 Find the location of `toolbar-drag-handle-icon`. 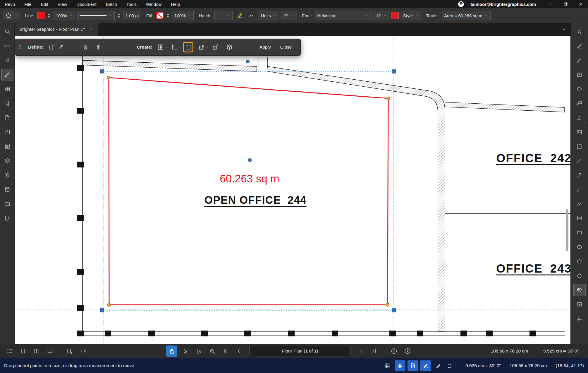

toolbar-drag-handle-icon is located at coordinates (20, 47).